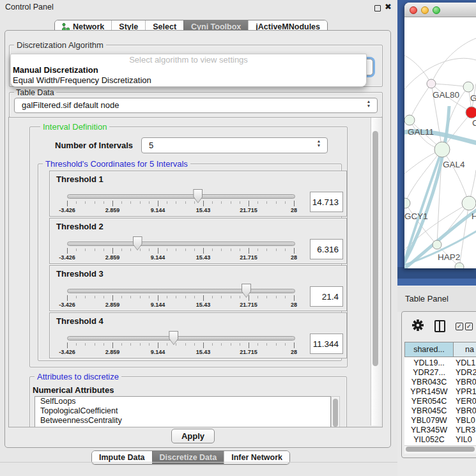 This screenshot has width=476, height=476. What do you see at coordinates (440, 326) in the screenshot?
I see `split-view-icon` at bounding box center [440, 326].